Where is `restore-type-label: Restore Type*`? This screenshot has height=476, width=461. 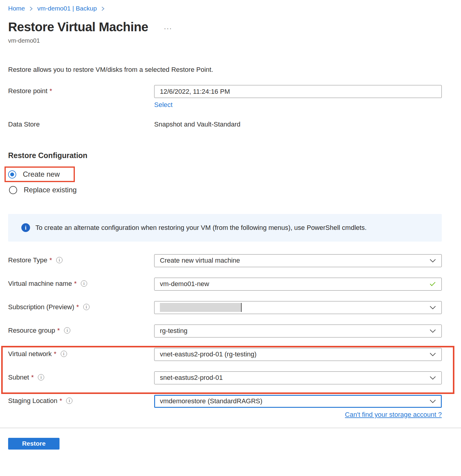 restore-type-label: Restore Type* is located at coordinates (81, 259).